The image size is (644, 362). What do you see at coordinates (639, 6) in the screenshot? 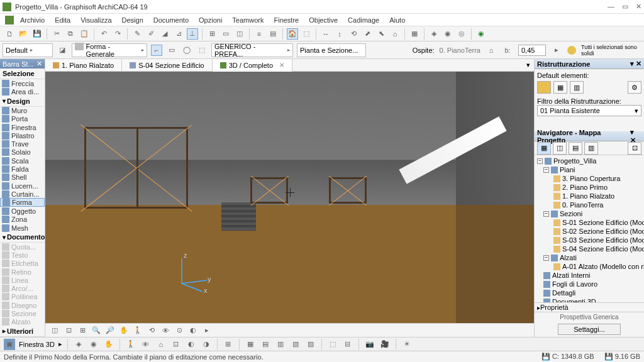
I see `close-button: ✕` at bounding box center [639, 6].